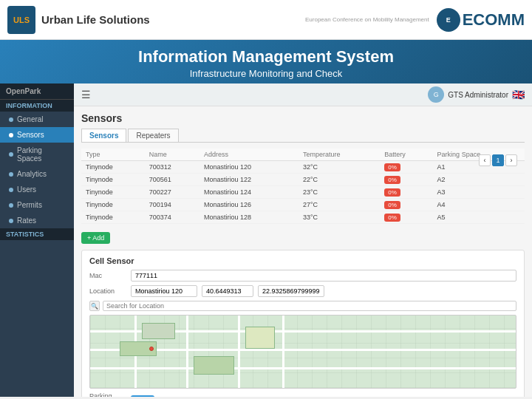  I want to click on header-right: European Conference on Mobility Manageme…, so click(415, 20).